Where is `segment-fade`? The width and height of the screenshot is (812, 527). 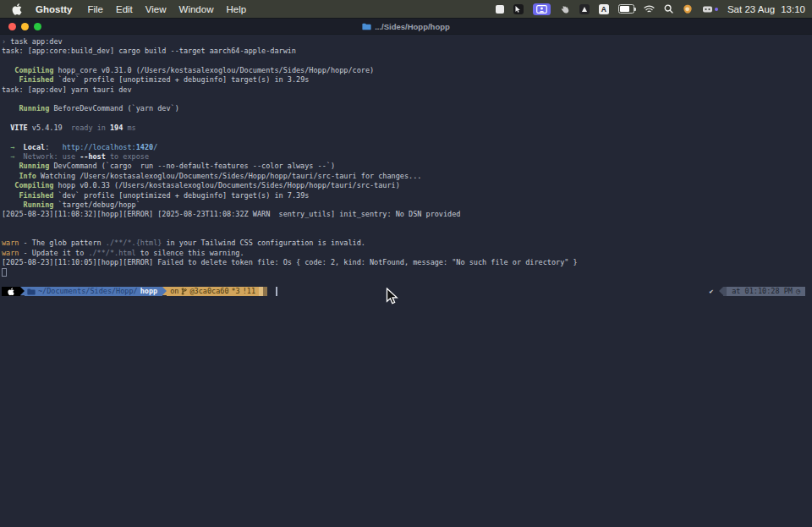
segment-fade is located at coordinates (266, 292).